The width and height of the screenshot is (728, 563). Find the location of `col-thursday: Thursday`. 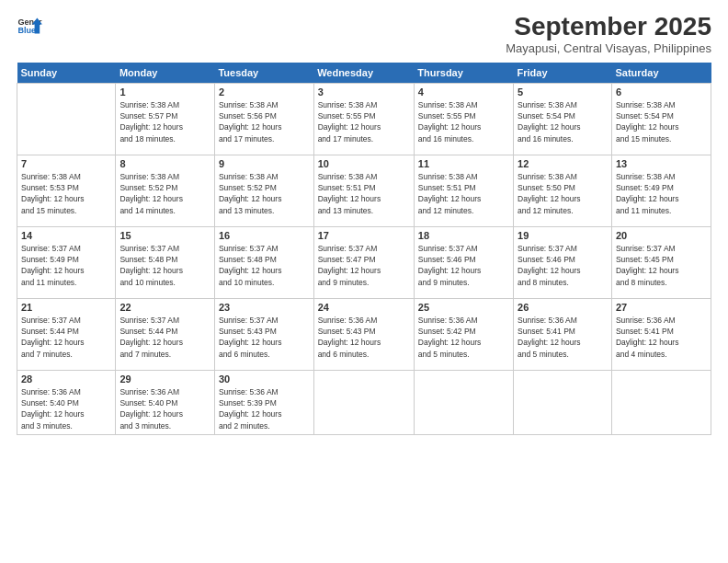

col-thursday: Thursday is located at coordinates (463, 74).